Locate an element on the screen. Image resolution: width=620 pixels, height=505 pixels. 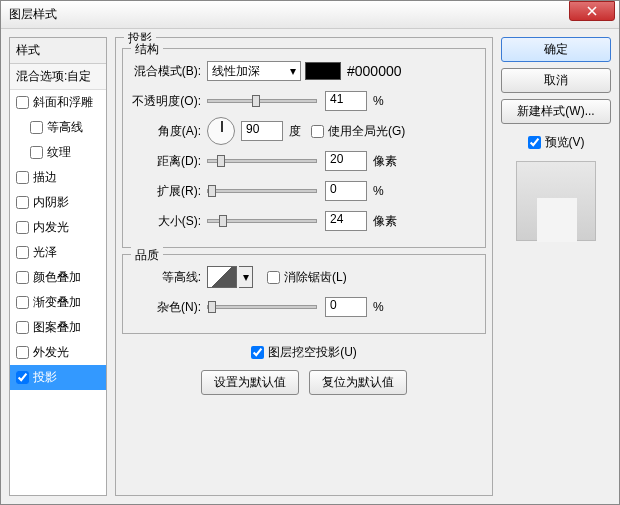
close-icon is located at coordinates (592, 11).